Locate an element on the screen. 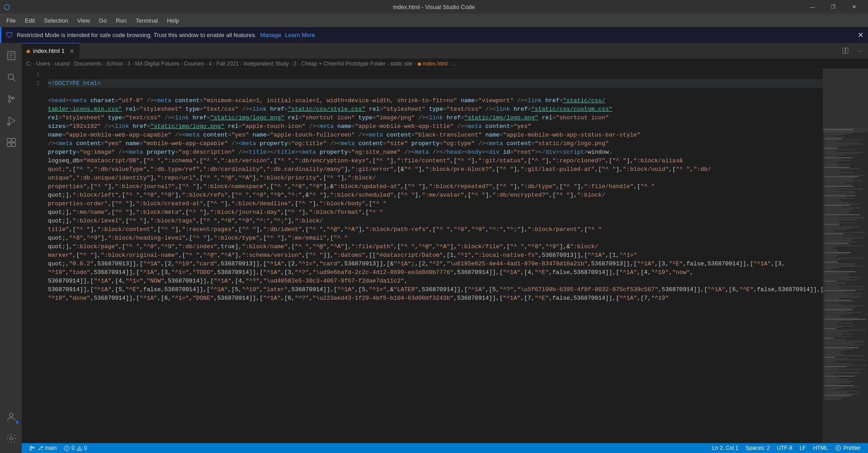 Image resolution: width=868 pixels, height=453 pixels. minimap-content: (function(){ var container = document.cu… is located at coordinates (845, 285).